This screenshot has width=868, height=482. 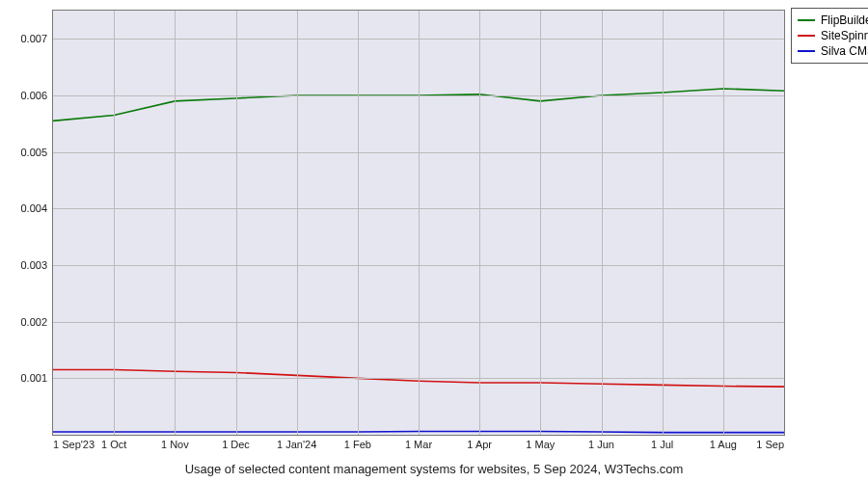 I want to click on legend-item: FlipBuilder, so click(x=833, y=20).